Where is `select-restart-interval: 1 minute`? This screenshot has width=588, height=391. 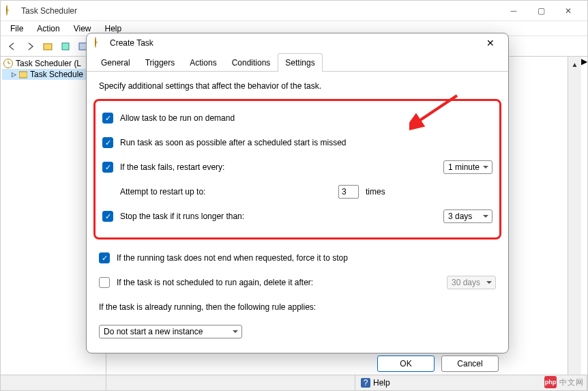 select-restart-interval: 1 minute is located at coordinates (468, 167).